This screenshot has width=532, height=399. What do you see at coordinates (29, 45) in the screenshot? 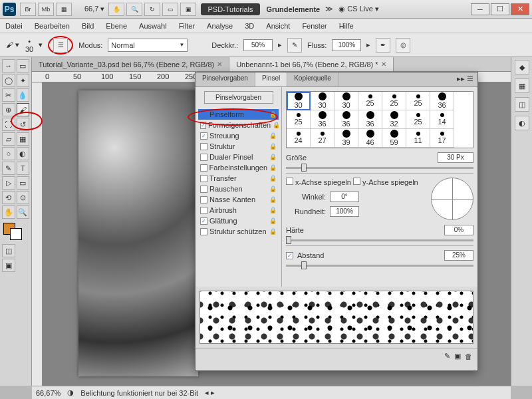
I see `brush-size-preview: •30` at bounding box center [29, 45].